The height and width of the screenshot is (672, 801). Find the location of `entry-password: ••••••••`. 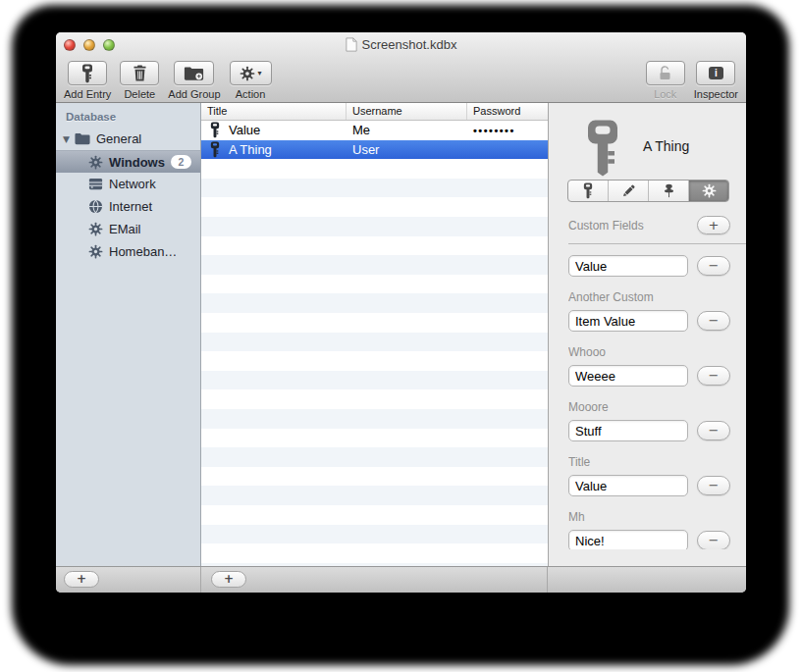

entry-password: •••••••• is located at coordinates (507, 130).